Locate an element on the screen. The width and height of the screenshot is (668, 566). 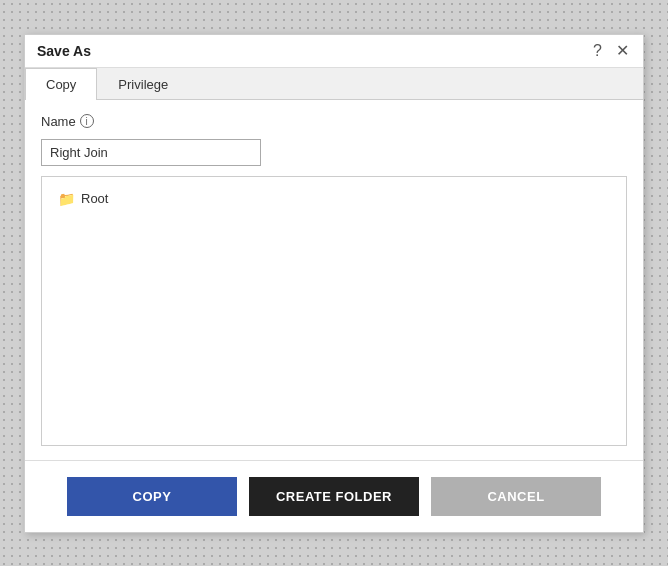
cancel-button: CANCEL is located at coordinates (516, 496).